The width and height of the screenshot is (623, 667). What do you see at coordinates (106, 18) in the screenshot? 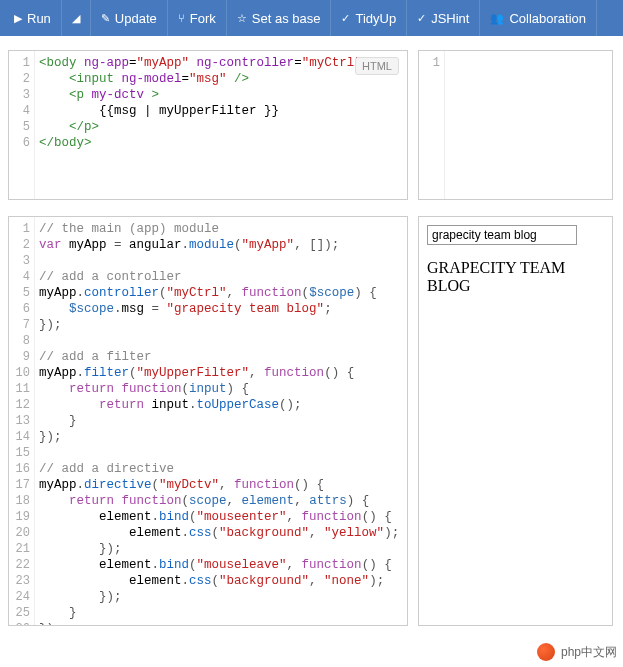
I see `pencil-icon: ✎` at bounding box center [106, 18].